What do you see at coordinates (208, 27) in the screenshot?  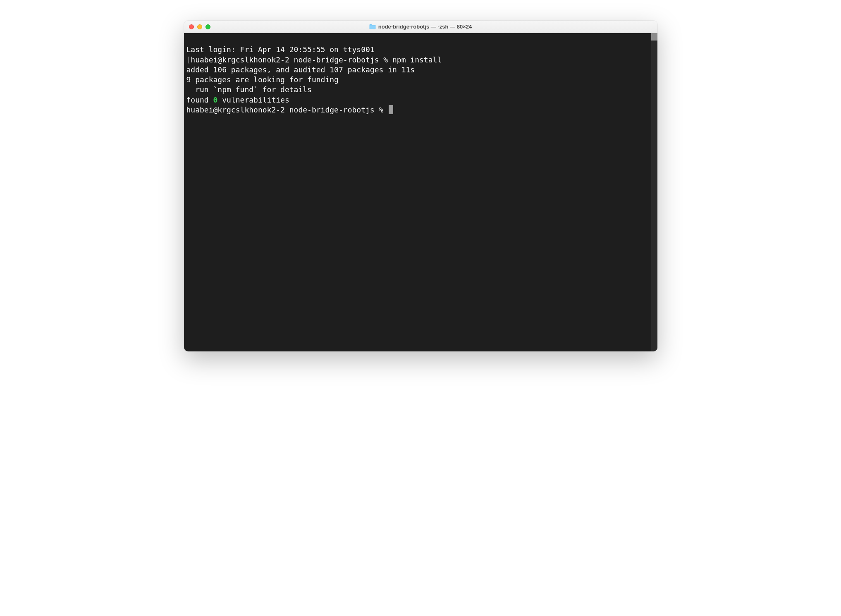 I see `maximize-button` at bounding box center [208, 27].